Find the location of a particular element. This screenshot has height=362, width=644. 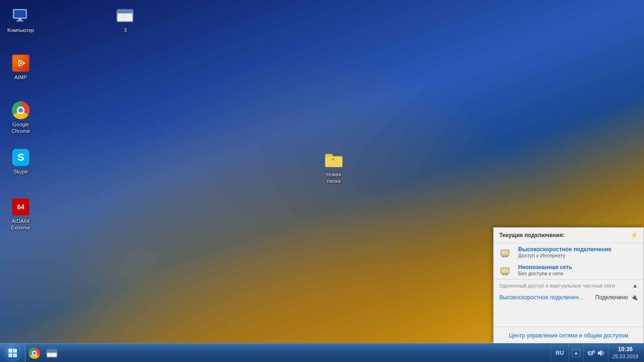

chrome-icon is located at coordinates (21, 110).